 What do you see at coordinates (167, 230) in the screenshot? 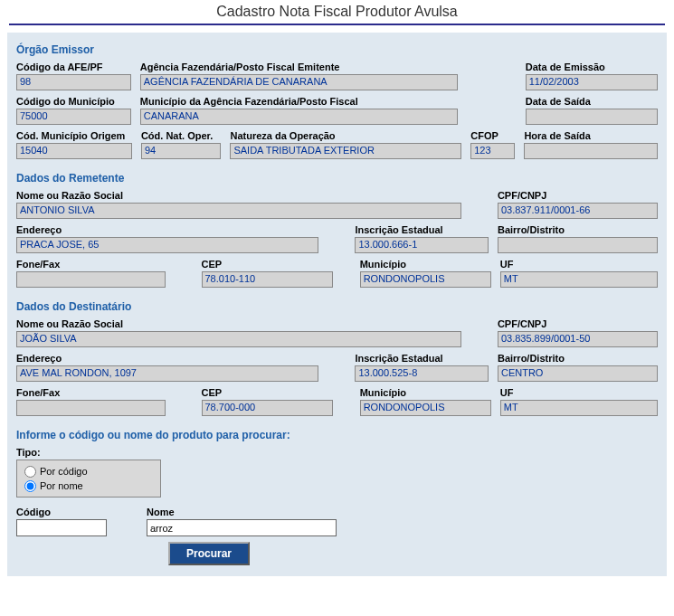
I see `remetente-endereco-label: Endereço` at bounding box center [167, 230].